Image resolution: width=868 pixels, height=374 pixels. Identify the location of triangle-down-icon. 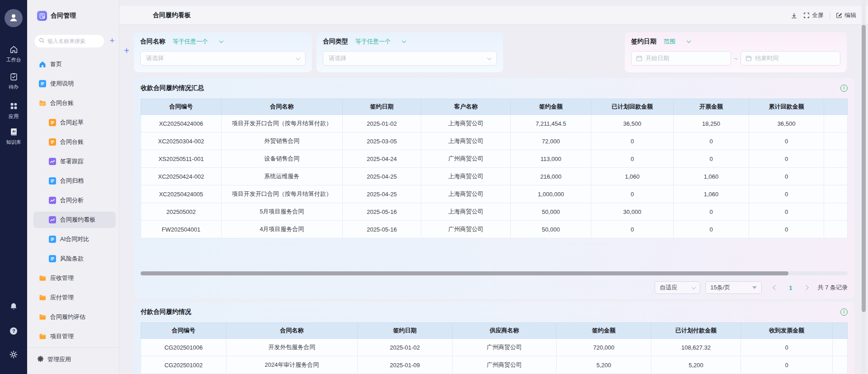
(755, 288).